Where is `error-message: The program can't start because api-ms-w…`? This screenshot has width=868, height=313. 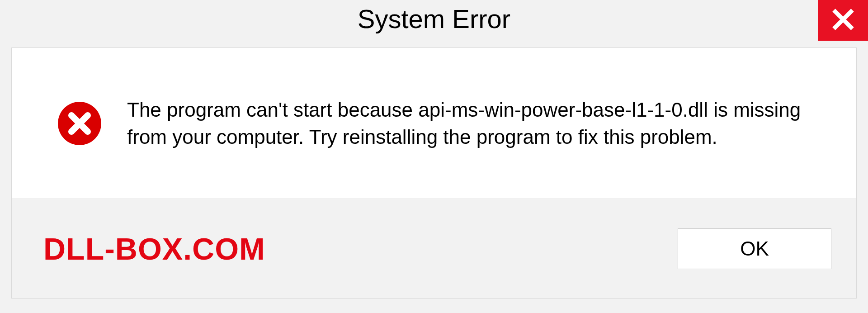
error-message: The program can't start because api-ms-w… is located at coordinates (480, 123).